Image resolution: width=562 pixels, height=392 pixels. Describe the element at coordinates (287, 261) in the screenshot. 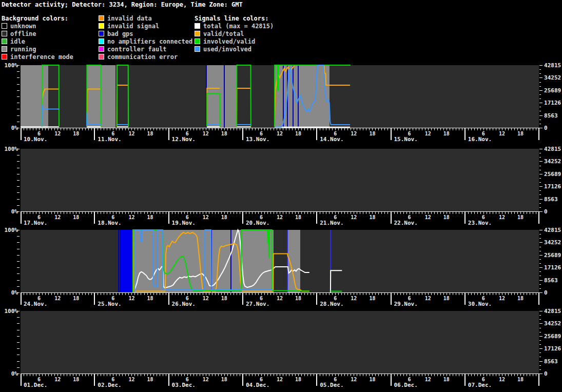

I see `bad-gps-stripe` at that location.